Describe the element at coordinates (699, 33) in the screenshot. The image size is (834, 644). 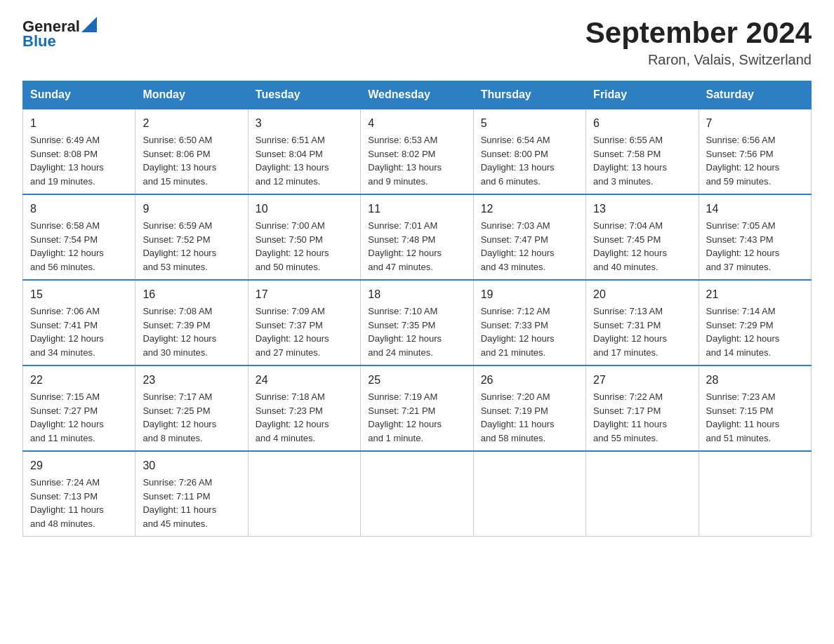
I see `calendar-title: September 2024` at that location.